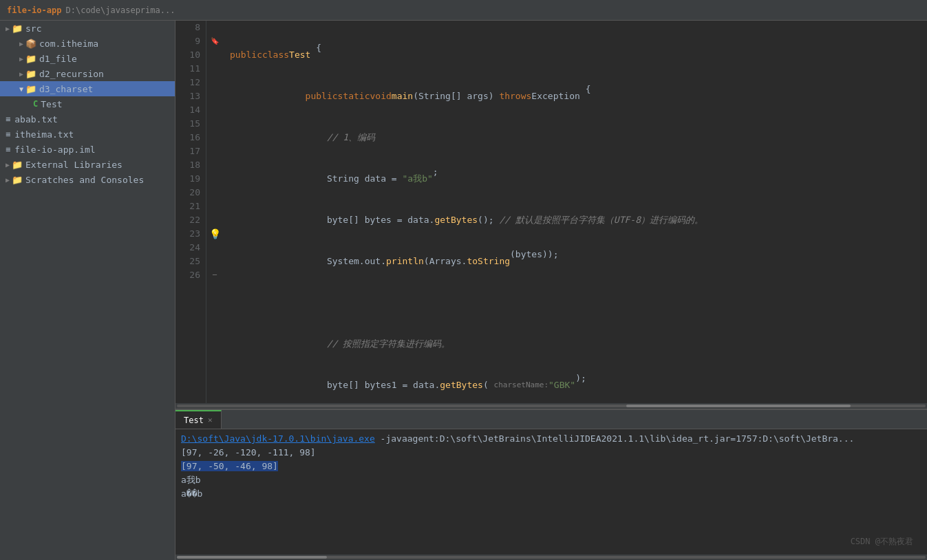 Image resolution: width=927 pixels, height=560 pixels. Describe the element at coordinates (191, 83) in the screenshot. I see `line-number-12: 12` at that location.